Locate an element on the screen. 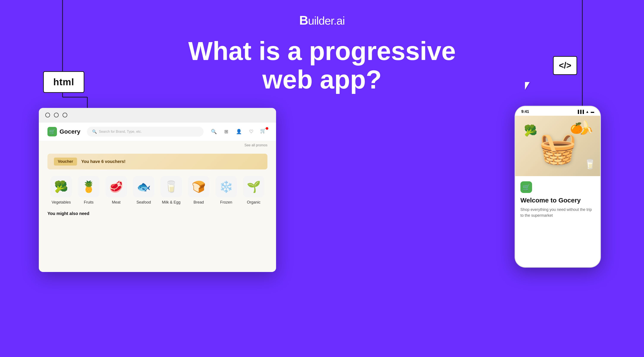 This screenshot has width=644, height=357. user-nav-icon: 👤 is located at coordinates (239, 132).